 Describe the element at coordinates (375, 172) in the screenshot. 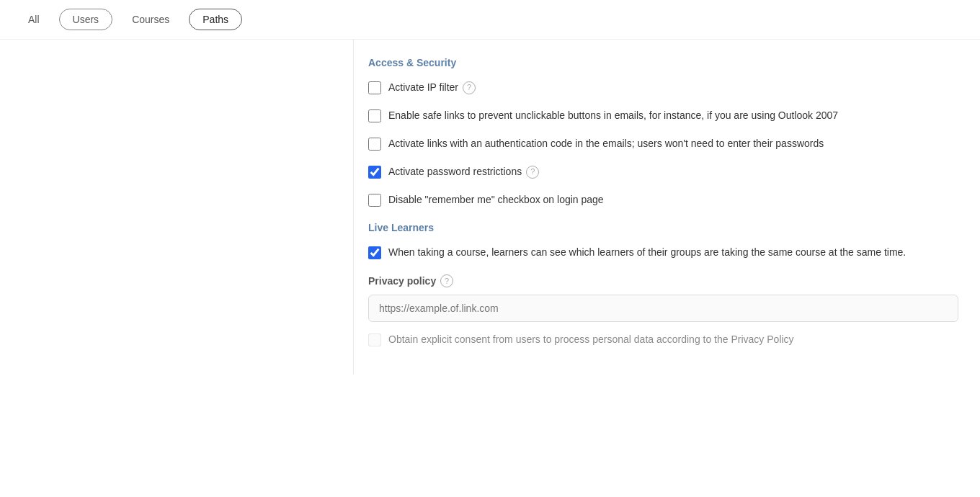

I see `password-restrictions-checkbox` at that location.